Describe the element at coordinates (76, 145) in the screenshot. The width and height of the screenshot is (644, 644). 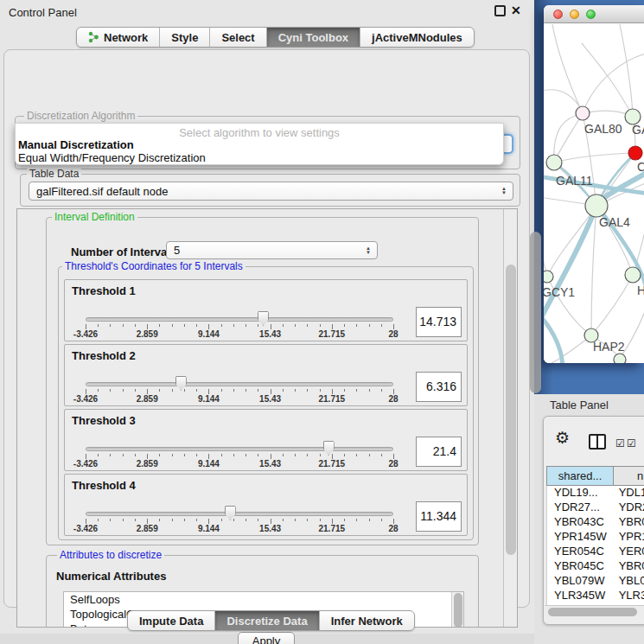
I see `algorithm-option-manual: Manual Discretization` at that location.